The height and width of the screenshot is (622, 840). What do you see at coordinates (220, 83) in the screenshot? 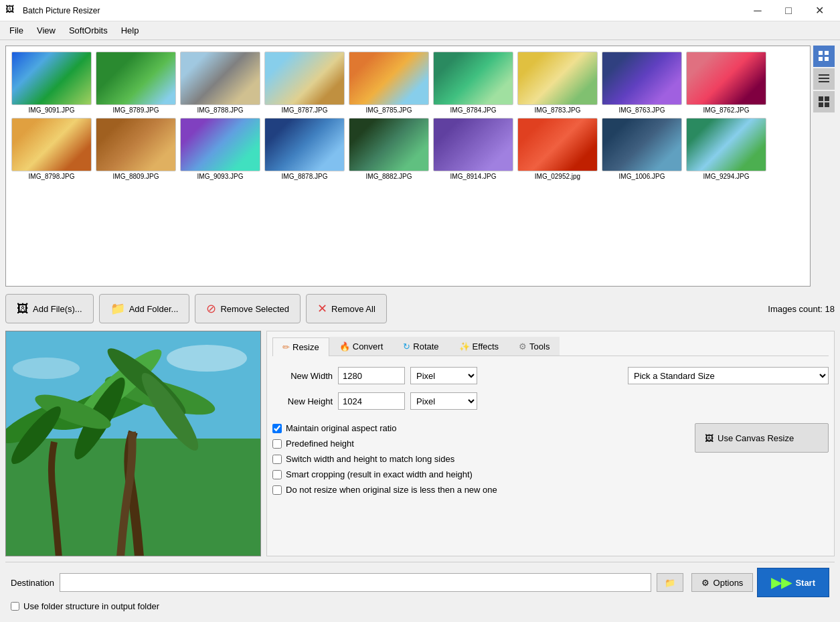
I see `image-thumb-item: IMG_8788.JPG` at bounding box center [220, 83].